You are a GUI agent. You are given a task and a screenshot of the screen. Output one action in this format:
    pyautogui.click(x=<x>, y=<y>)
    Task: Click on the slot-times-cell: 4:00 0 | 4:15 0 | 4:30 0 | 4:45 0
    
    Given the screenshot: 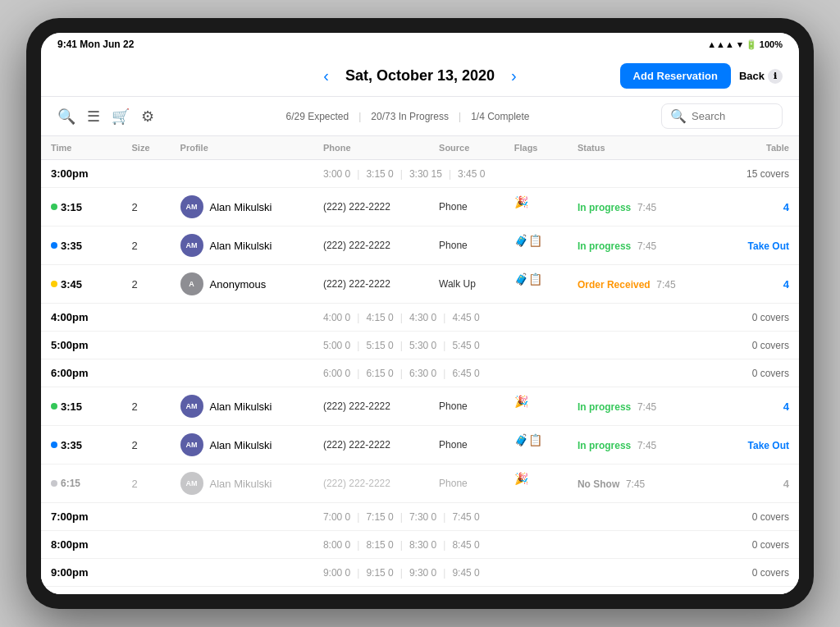 What is the action you would take?
    pyautogui.click(x=441, y=318)
    